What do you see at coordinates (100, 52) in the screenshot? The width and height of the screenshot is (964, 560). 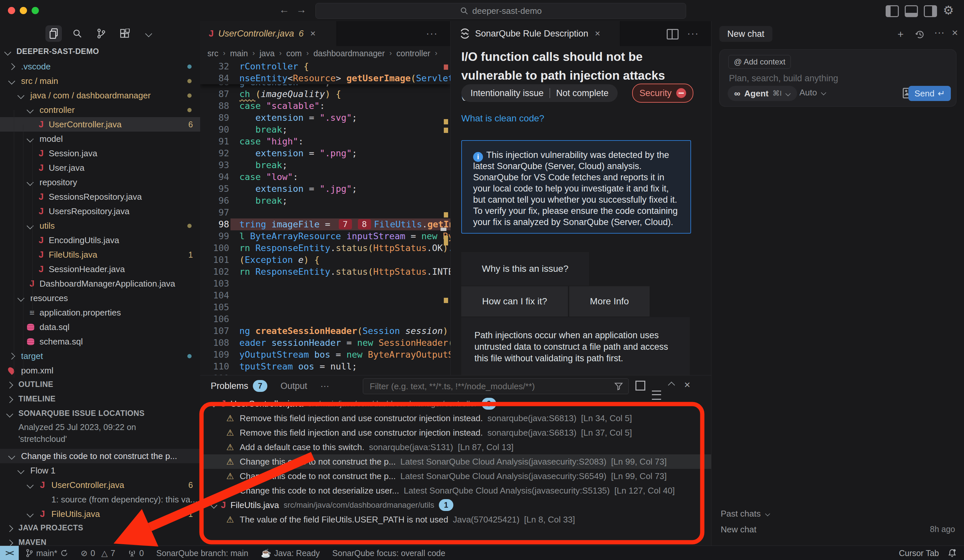 I see `explorer-root-header: DEEPER-SAST-DEMO` at bounding box center [100, 52].